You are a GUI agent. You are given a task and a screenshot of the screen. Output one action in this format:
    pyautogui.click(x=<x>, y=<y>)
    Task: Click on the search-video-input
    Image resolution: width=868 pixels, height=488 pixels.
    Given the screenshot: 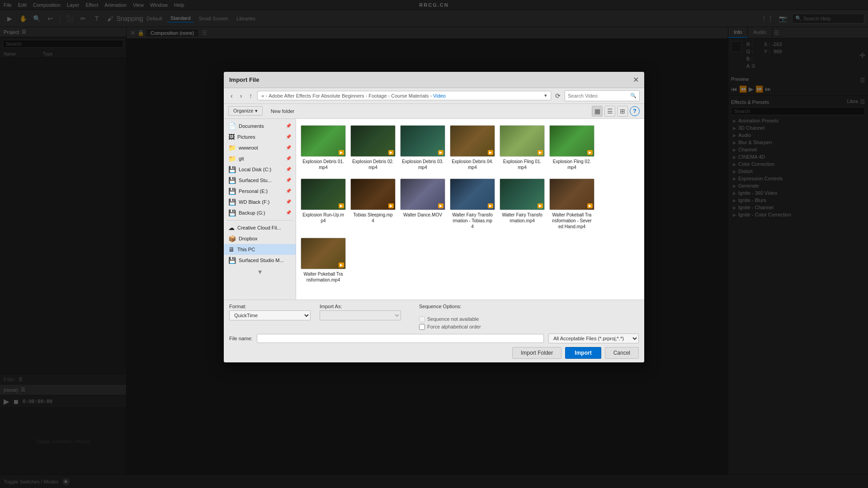 What is the action you would take?
    pyautogui.click(x=599, y=96)
    